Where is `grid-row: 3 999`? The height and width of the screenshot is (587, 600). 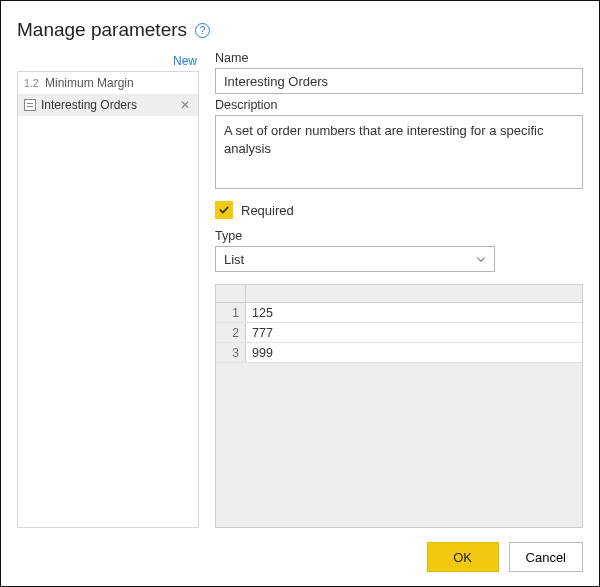
grid-row: 3 999 is located at coordinates (399, 353).